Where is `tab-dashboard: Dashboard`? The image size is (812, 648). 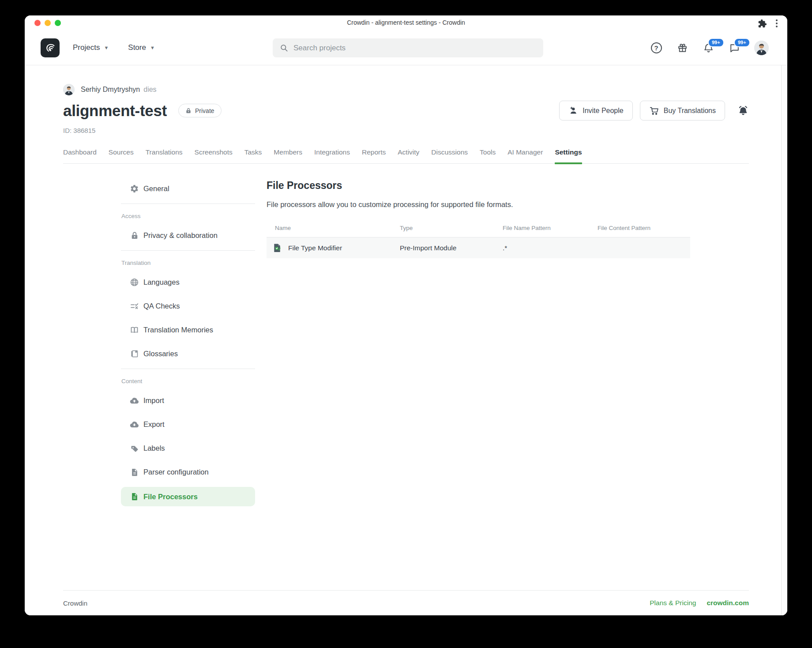 tab-dashboard: Dashboard is located at coordinates (80, 156).